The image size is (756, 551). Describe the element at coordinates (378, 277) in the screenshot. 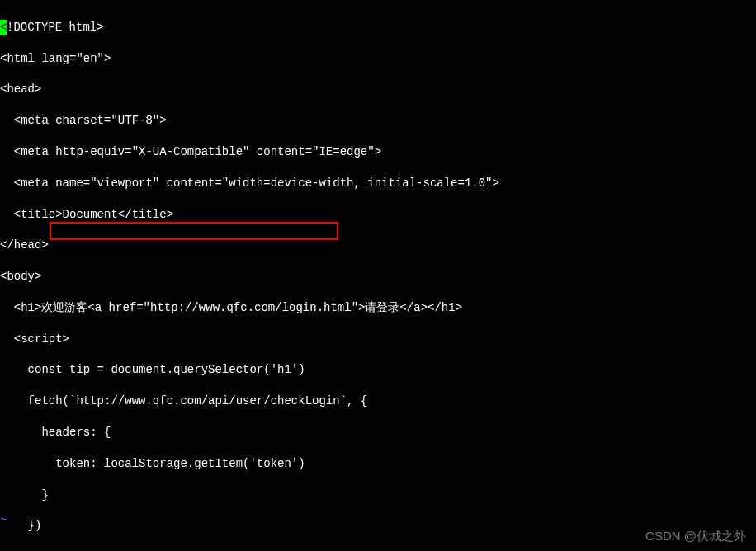

I see `code-line: <body>` at that location.